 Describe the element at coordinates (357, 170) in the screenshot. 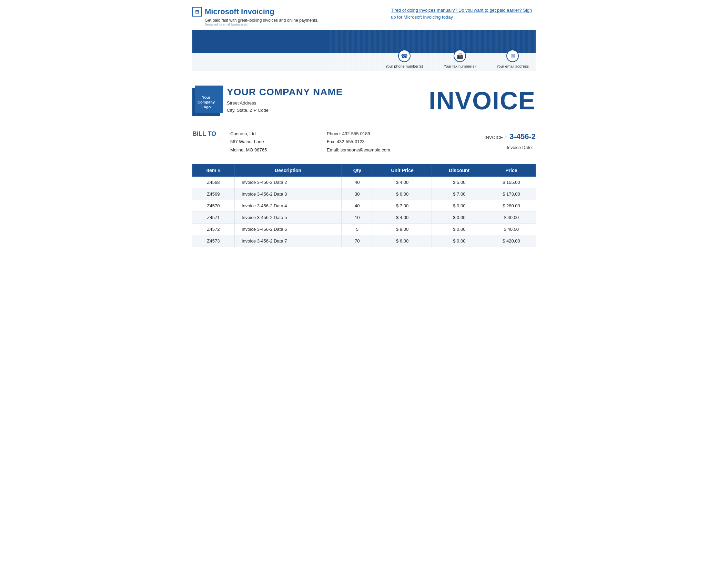

I see `col-header-qty: Qty` at that location.